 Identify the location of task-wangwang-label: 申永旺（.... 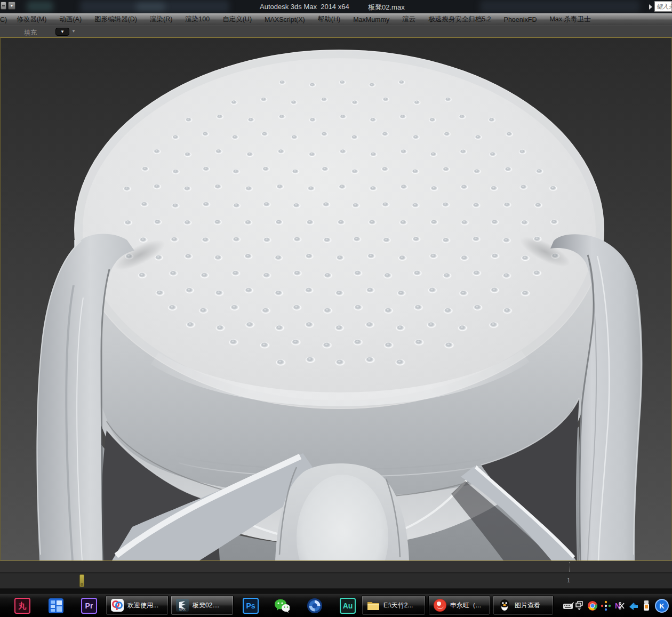
(466, 606).